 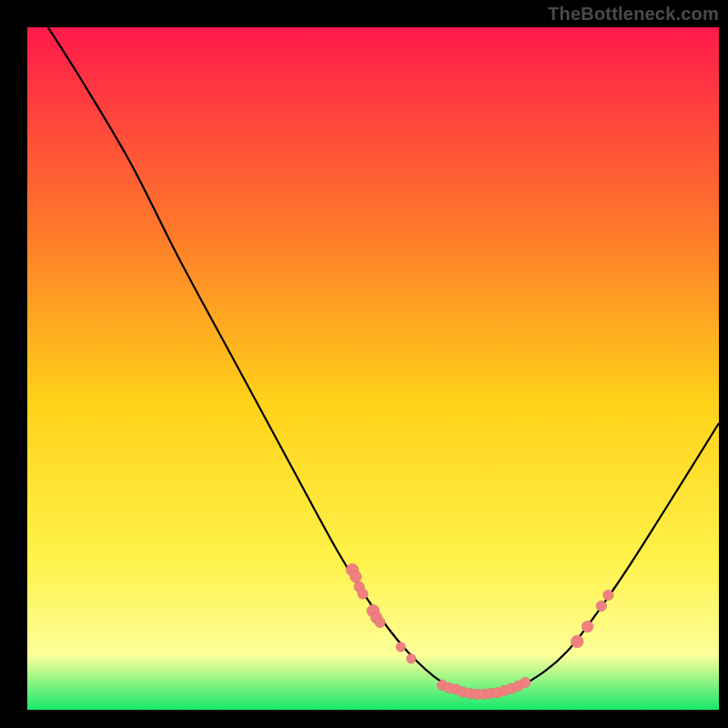 I want to click on attribution-label: TheBottleneck.com, so click(x=633, y=15).